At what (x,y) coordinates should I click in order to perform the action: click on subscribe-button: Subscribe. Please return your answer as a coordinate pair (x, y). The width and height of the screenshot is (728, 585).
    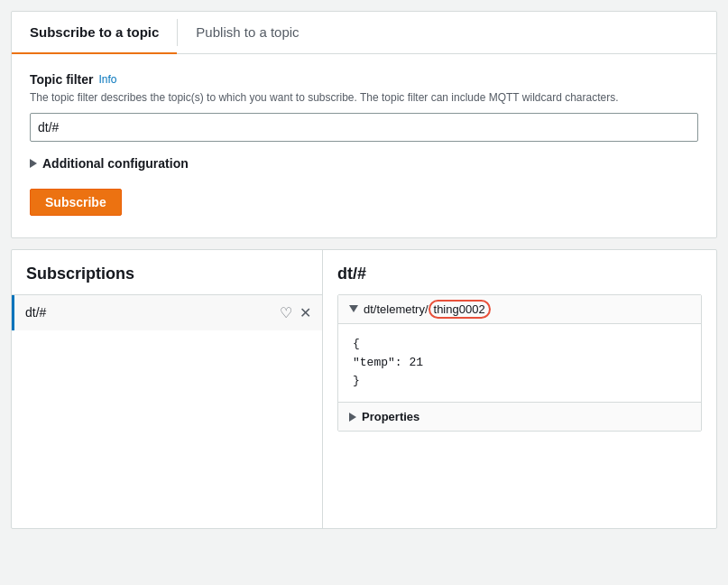
    Looking at the image, I should click on (76, 202).